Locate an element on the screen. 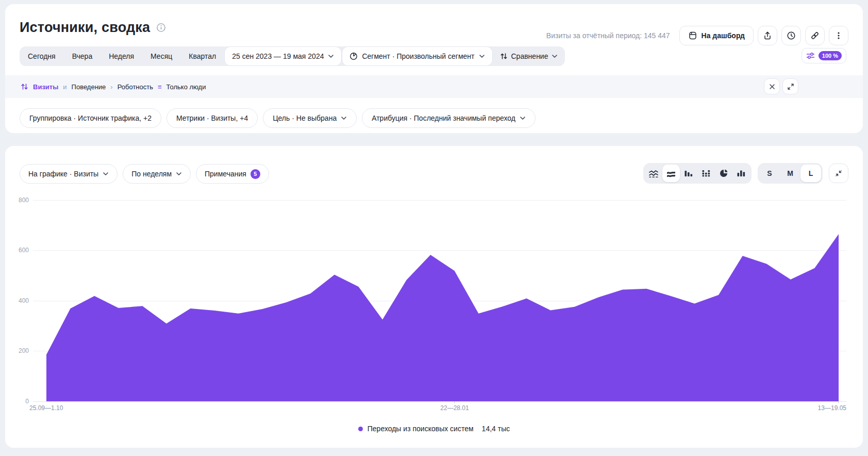  info-icon is located at coordinates (161, 28).